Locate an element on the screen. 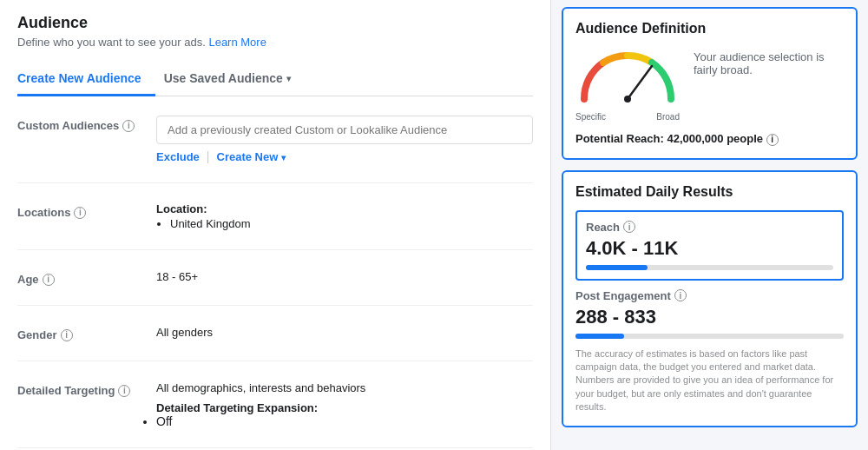 The width and height of the screenshot is (868, 450). page-title: Audience is located at coordinates (275, 23).